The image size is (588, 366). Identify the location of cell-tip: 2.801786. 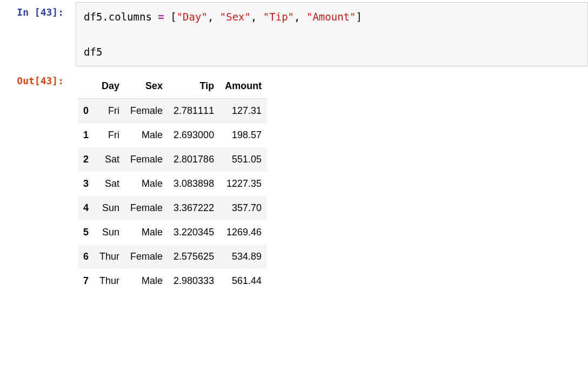
(193, 160).